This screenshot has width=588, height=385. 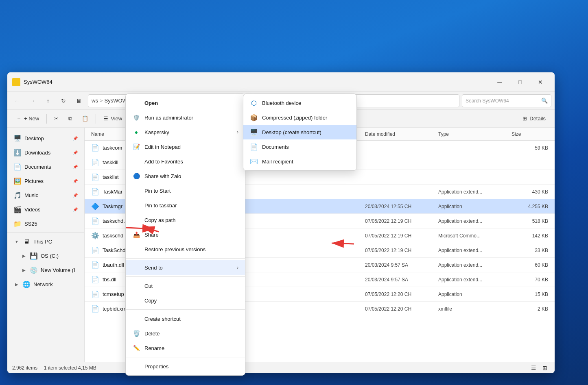 I want to click on ctx-favorites-label: Add to Favorites, so click(x=164, y=162).